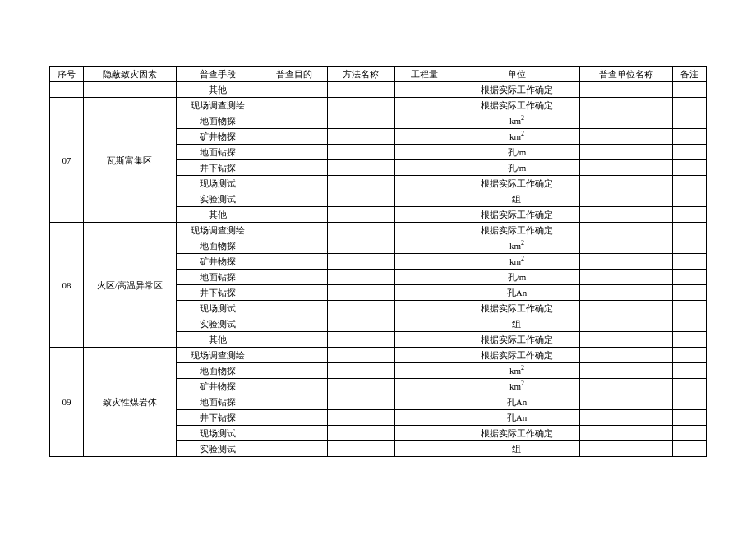 This screenshot has height=535, width=756. What do you see at coordinates (67, 285) in the screenshot?
I see `cell-seq: 08` at bounding box center [67, 285].